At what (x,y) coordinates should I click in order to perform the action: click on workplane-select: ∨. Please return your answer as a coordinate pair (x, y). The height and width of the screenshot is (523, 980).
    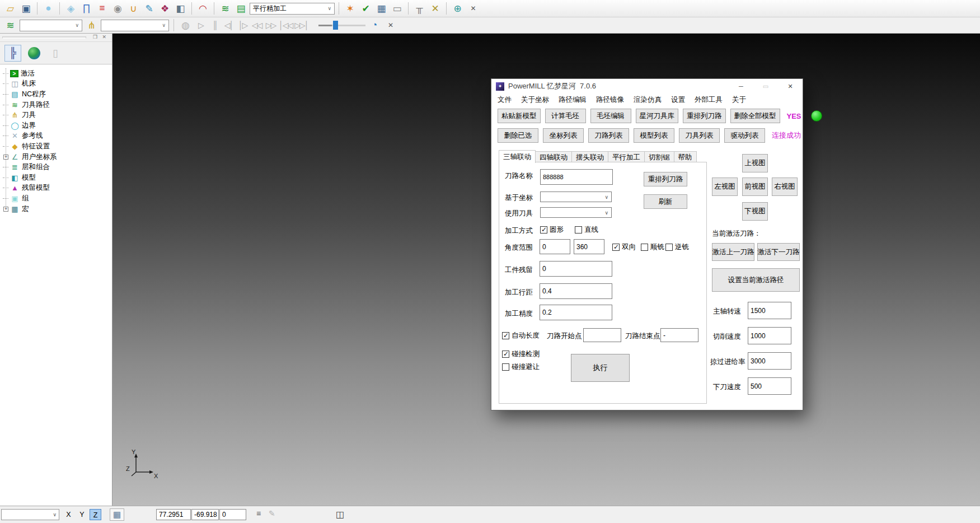
    Looking at the image, I should click on (30, 515).